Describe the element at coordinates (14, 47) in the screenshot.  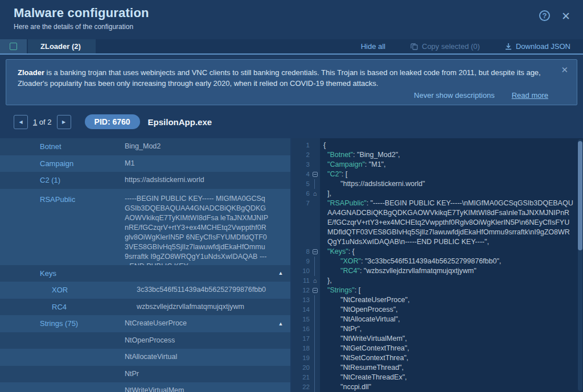
I see `select-all-cell` at that location.